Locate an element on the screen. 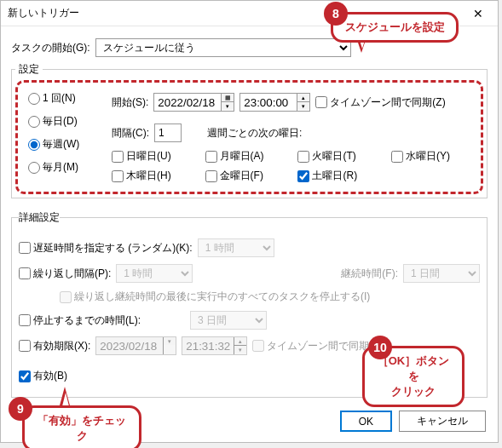 The image size is (502, 448). stop-after-select: 3 日間 is located at coordinates (228, 320).